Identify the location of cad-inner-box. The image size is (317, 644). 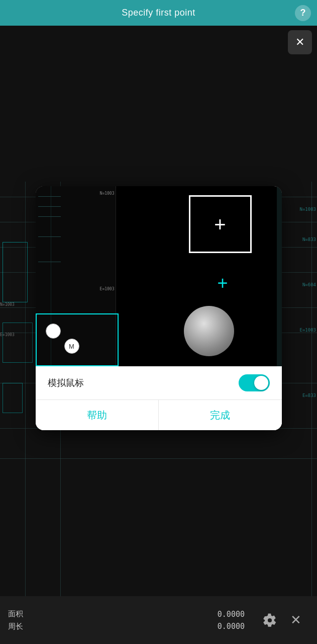
(53, 331).